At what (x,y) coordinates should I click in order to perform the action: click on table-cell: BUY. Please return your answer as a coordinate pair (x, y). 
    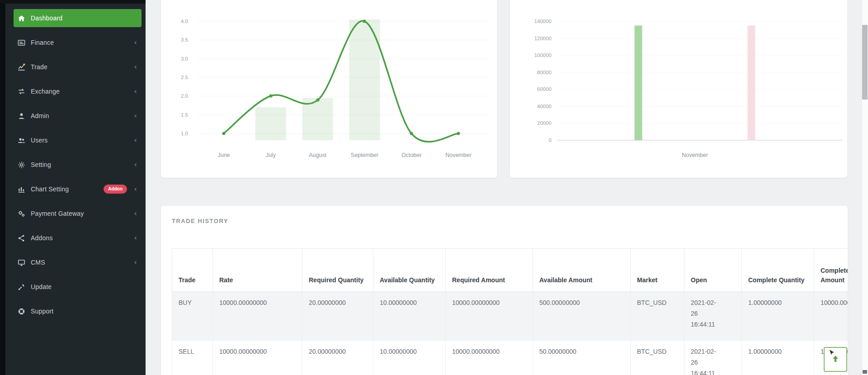
    Looking at the image, I should click on (193, 316).